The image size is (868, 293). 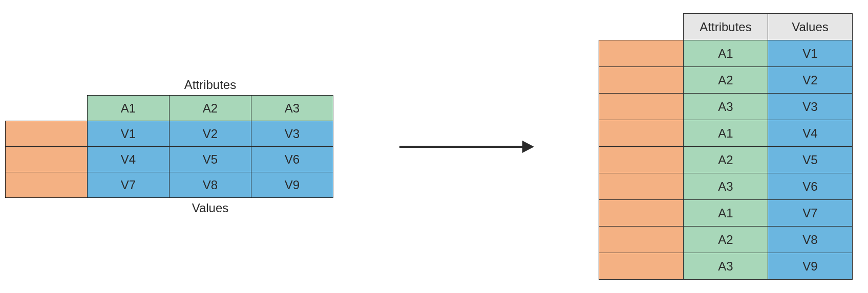 I want to click on table-row: A1 V1, so click(x=726, y=54).